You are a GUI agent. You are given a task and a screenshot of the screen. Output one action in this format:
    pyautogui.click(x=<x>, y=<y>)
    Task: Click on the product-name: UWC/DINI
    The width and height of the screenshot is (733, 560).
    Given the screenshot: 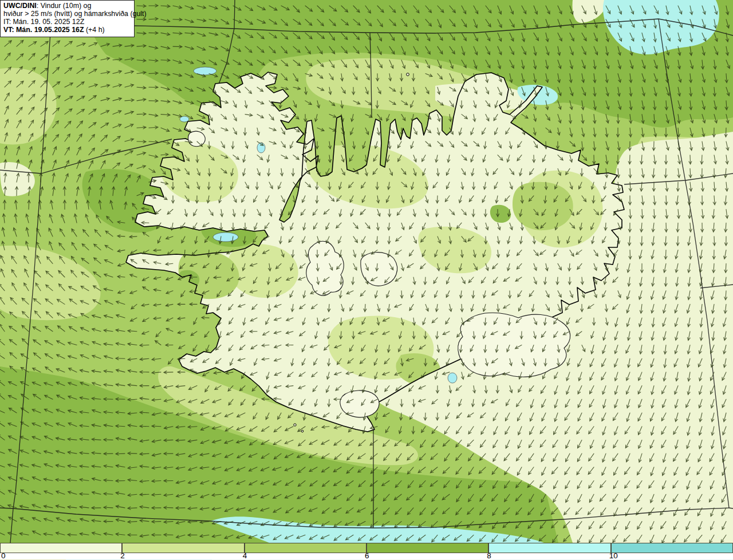 What is the action you would take?
    pyautogui.click(x=20, y=6)
    